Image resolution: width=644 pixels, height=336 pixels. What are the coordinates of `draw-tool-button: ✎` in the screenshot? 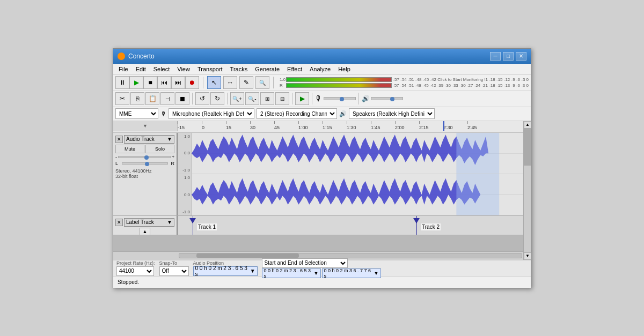 It's located at (246, 83).